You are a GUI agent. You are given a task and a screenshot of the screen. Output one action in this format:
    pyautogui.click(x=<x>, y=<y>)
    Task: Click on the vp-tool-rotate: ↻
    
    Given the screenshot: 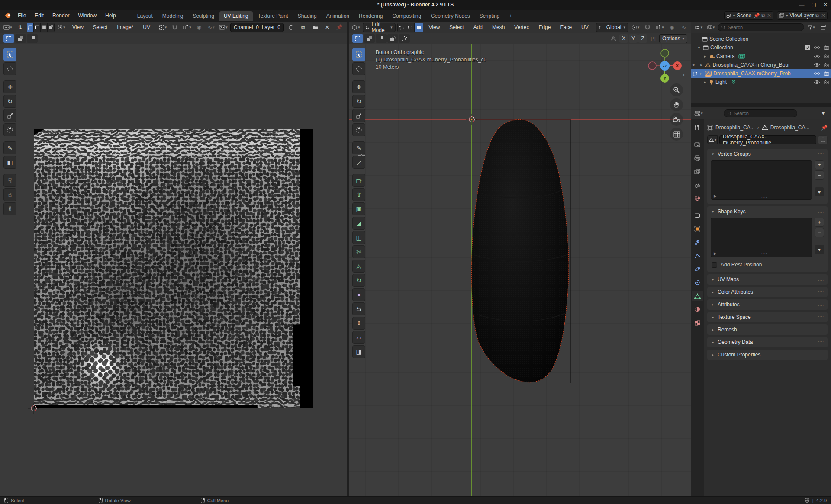 What is the action you would take?
    pyautogui.click(x=359, y=101)
    